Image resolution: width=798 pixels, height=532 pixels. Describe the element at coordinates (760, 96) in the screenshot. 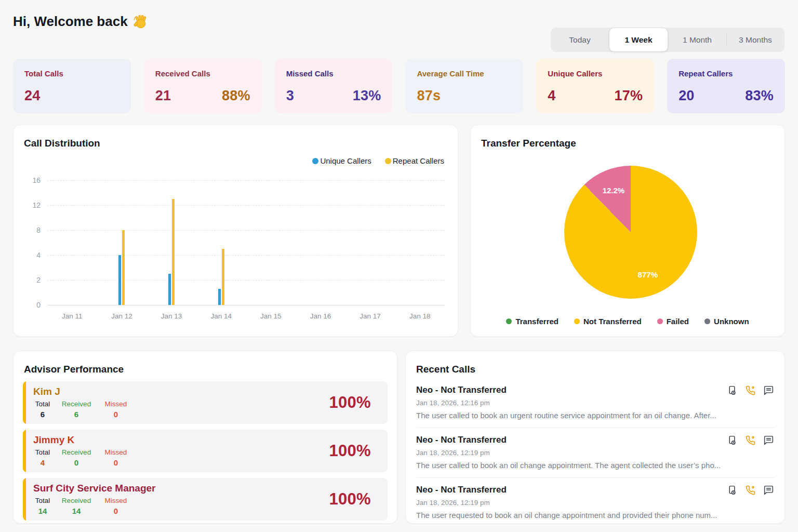

I see `stat-percent: 83%` at that location.